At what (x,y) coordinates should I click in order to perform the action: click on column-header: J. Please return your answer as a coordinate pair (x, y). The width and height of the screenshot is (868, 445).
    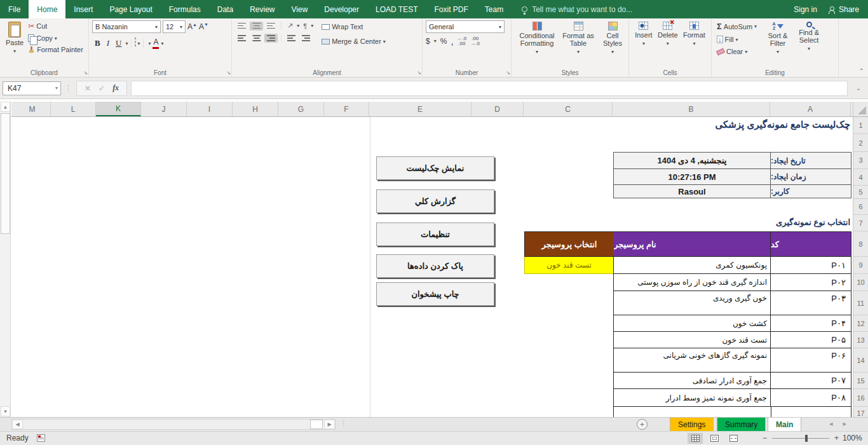
    Looking at the image, I should click on (164, 109).